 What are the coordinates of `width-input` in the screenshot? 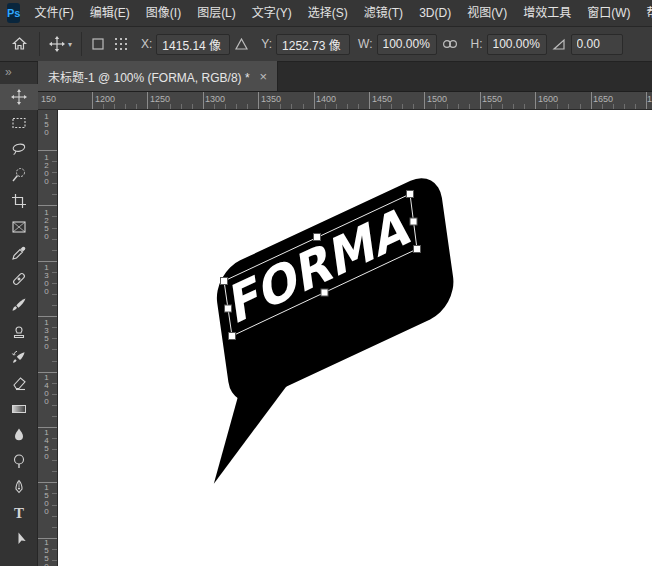 It's located at (407, 44).